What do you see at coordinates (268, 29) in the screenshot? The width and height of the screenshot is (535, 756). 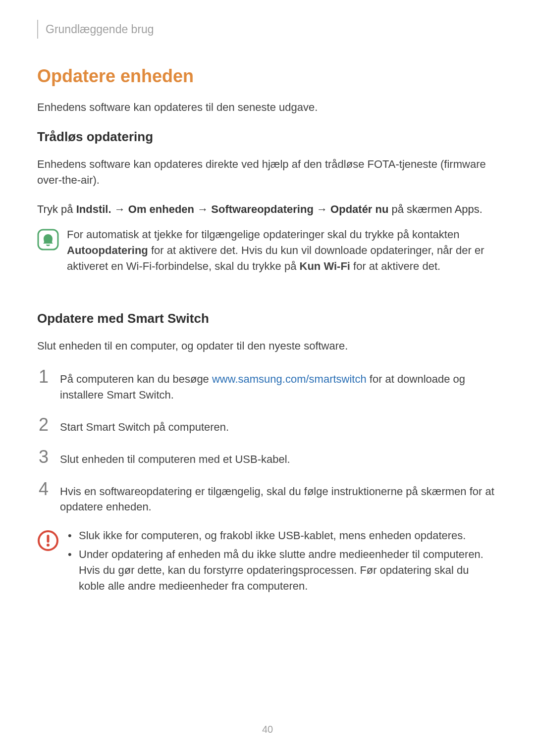 I see `header-breadcrumb-region: Grundlæggende brug` at bounding box center [268, 29].